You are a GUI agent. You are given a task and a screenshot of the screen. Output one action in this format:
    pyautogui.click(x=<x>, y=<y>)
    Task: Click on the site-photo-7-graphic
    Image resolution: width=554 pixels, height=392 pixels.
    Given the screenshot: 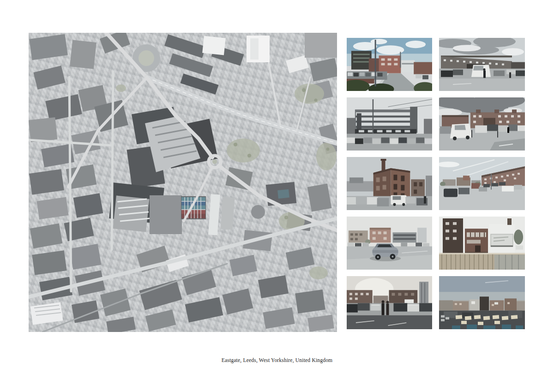 What is the action you would take?
    pyautogui.click(x=390, y=243)
    